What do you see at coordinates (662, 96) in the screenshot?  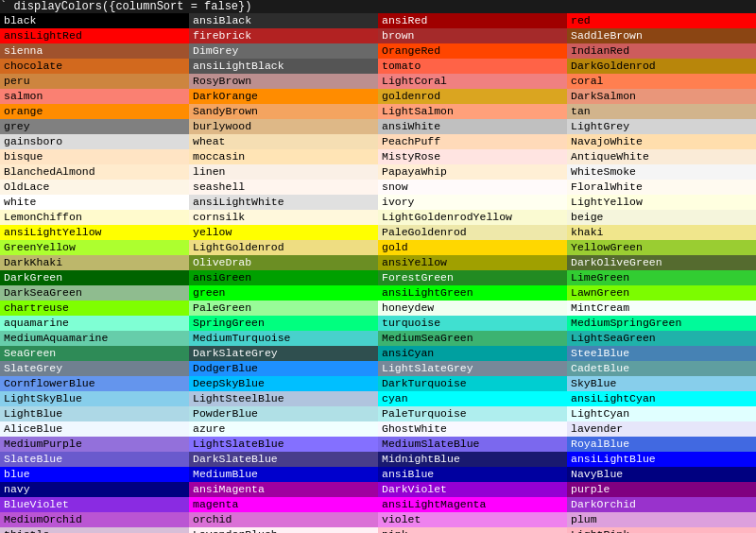 I see `color-item: DarkSalmon` at bounding box center [662, 96].